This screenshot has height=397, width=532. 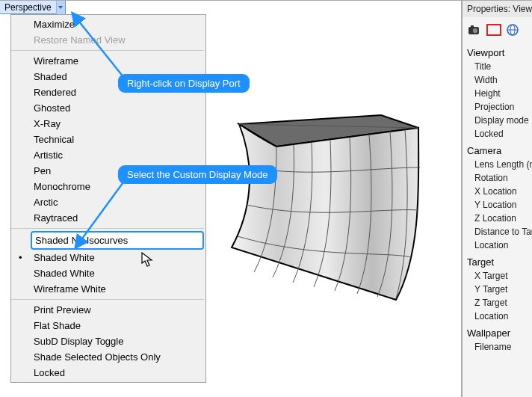 I want to click on viewport-title-tab: Perspective, so click(x=33, y=7).